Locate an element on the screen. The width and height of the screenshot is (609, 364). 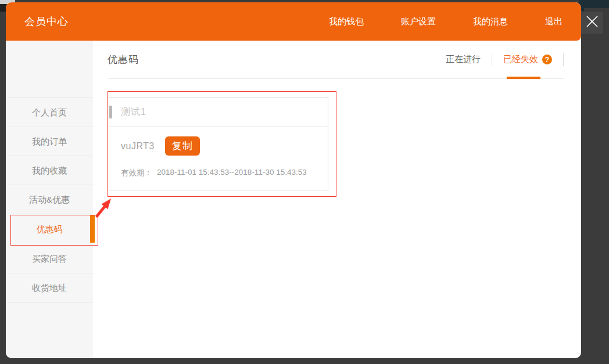
validity-row: 有效期： 2018-11-01 15:43:53--2018-11-30 15:… is located at coordinates (218, 173).